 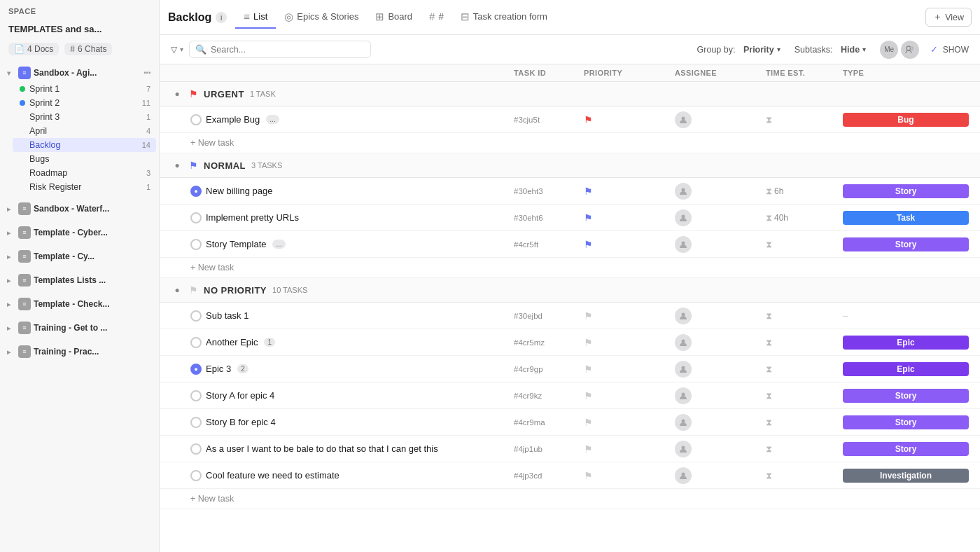 What do you see at coordinates (465, 17) in the screenshot?
I see `tab-icon-task-creation: ⊟` at bounding box center [465, 17].